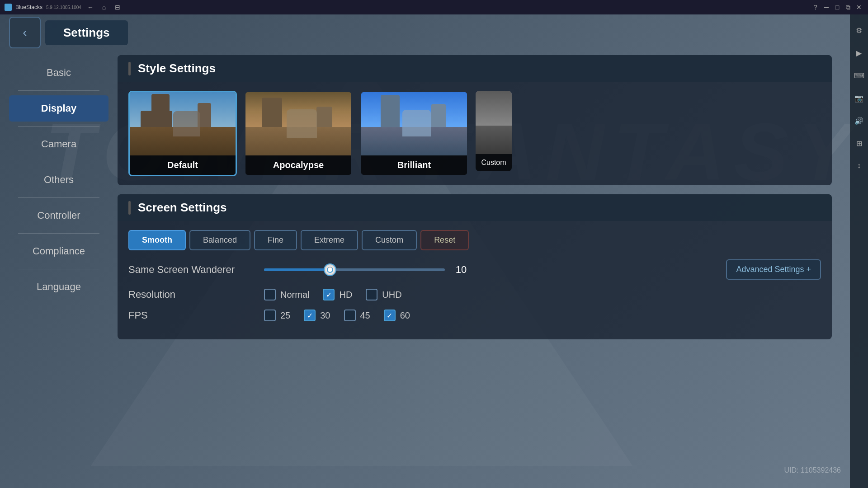 This screenshot has height=488, width=868. What do you see at coordinates (392, 295) in the screenshot?
I see `resolution-uhd-label: UHD` at bounding box center [392, 295].